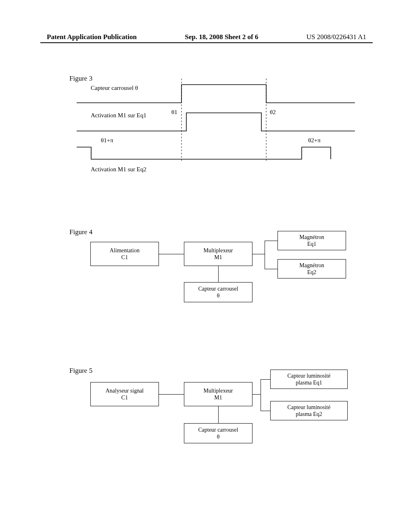  What do you see at coordinates (216, 121) in the screenshot?
I see `timing-svg` at bounding box center [216, 121].